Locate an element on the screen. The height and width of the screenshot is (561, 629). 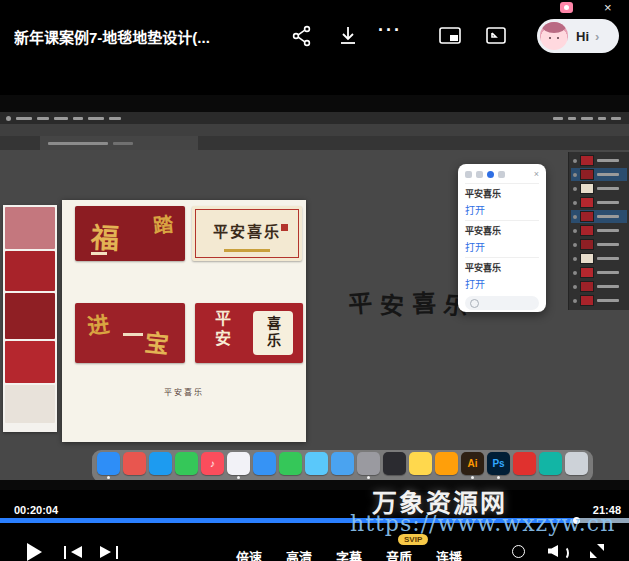
dock-icon-trash is located at coordinates (576, 465).